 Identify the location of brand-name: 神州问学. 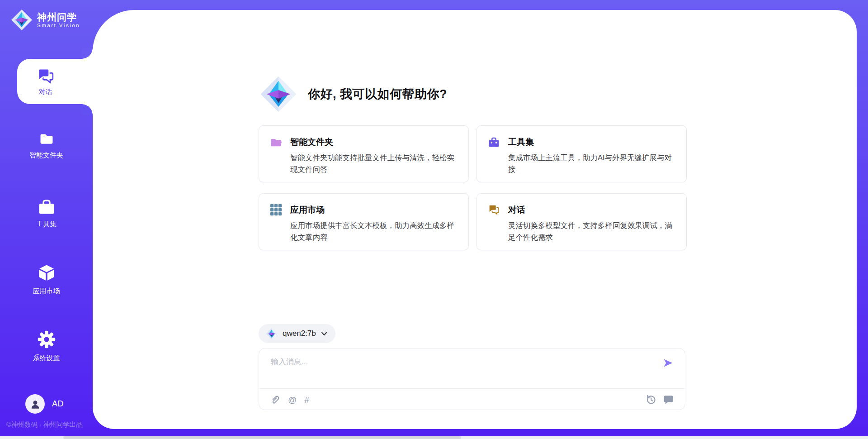
(59, 17).